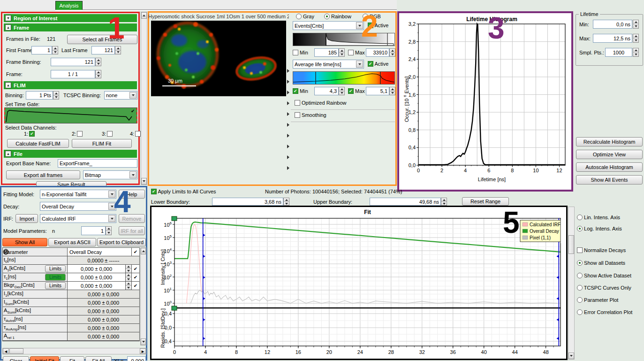  Describe the element at coordinates (93, 231) in the screenshot. I see `model-parameter-n-field: 1` at that location.